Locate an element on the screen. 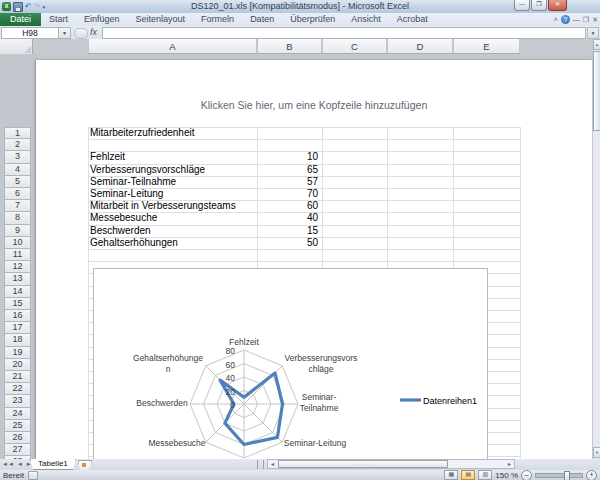 This screenshot has width=600, height=480. cell-value: 50 is located at coordinates (288, 243).